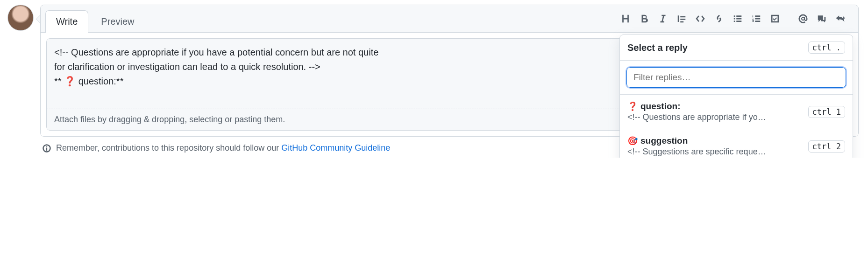 The image size is (868, 278). What do you see at coordinates (822, 19) in the screenshot?
I see `cross-reference-icon` at bounding box center [822, 19].